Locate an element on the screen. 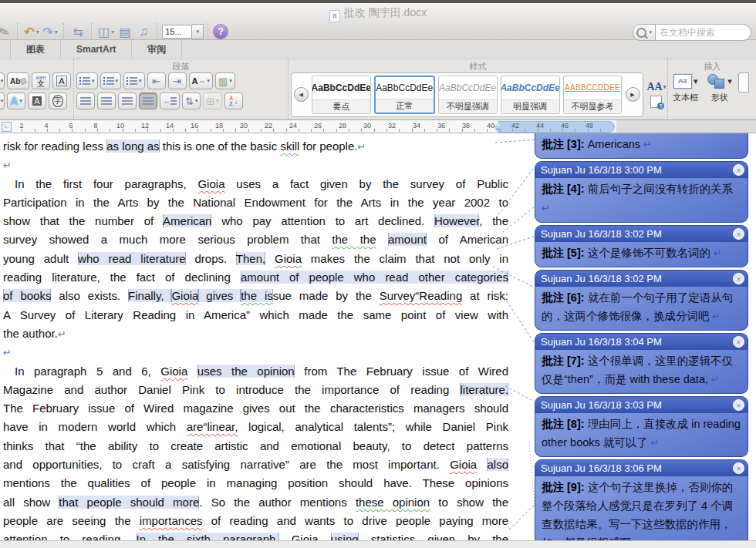  text-line: risk for reading less as long as this is… is located at coordinates (256, 146).